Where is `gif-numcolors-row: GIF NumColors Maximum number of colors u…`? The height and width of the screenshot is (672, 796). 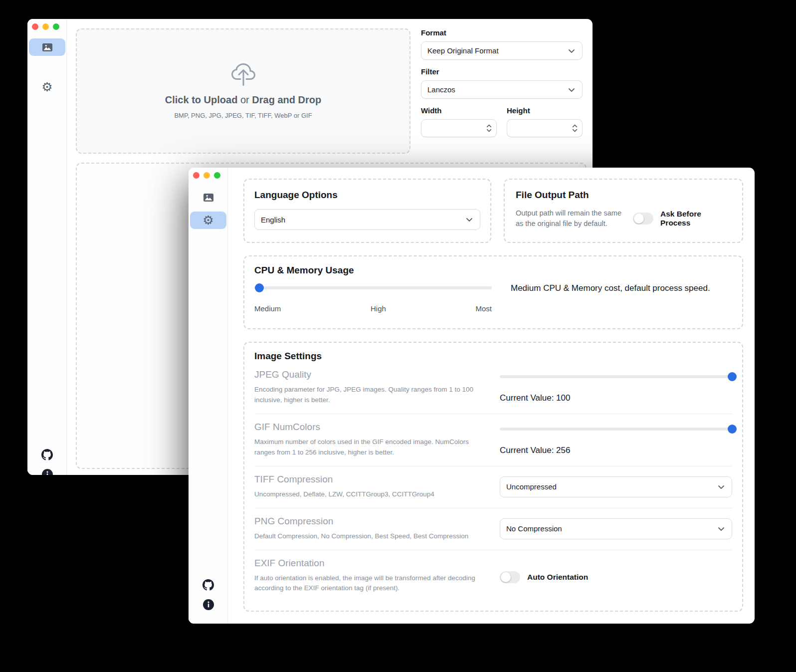 gif-numcolors-row: GIF NumColors Maximum number of colors u… is located at coordinates (493, 440).